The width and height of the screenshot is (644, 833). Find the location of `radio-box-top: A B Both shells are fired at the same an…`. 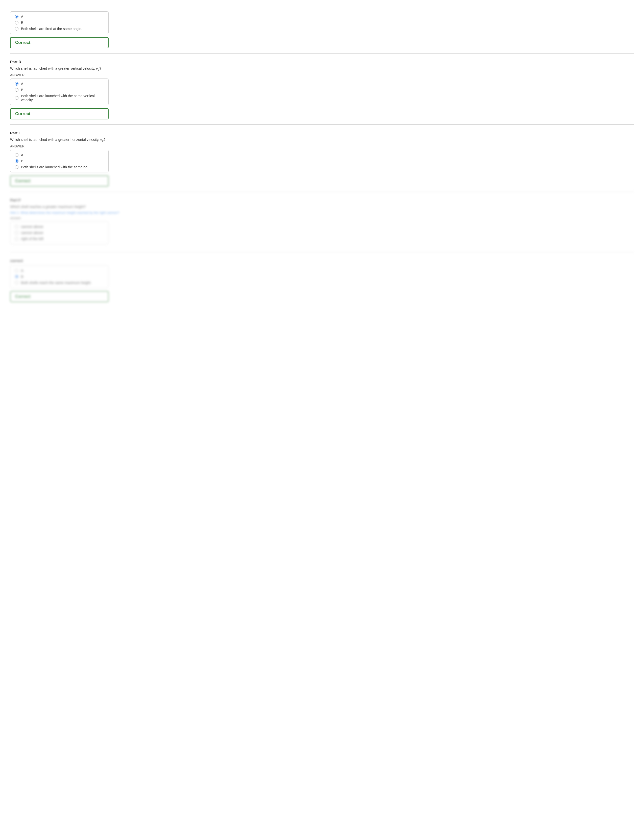

radio-box-top: A B Both shells are fired at the same an… is located at coordinates (60, 23).